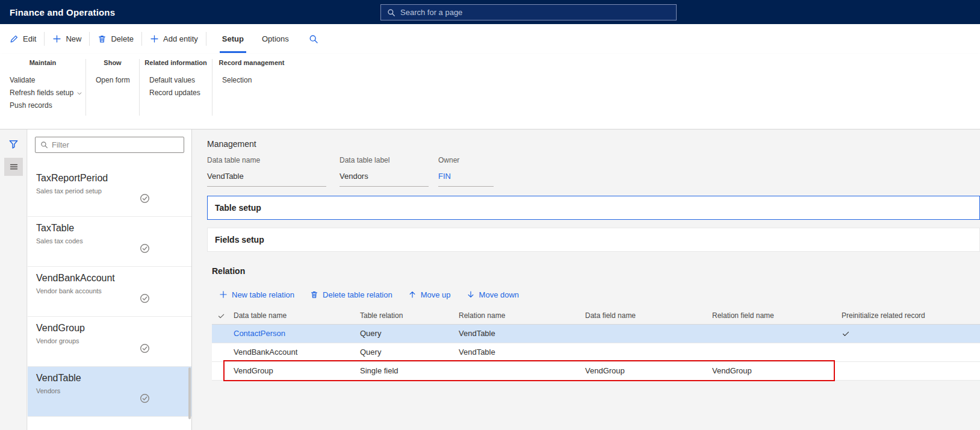 The image size is (980, 430). Describe the element at coordinates (29, 39) in the screenshot. I see `action-label: Edit` at that location.